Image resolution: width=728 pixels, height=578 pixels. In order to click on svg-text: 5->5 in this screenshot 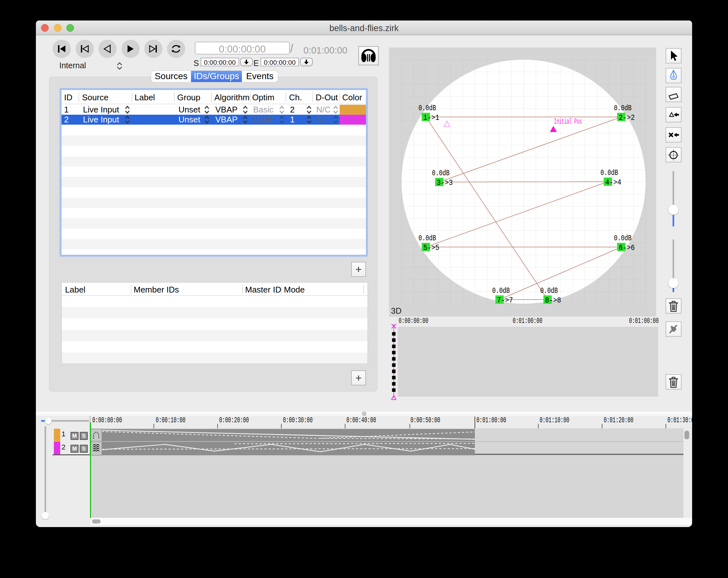, I will do `click(432, 248)`.